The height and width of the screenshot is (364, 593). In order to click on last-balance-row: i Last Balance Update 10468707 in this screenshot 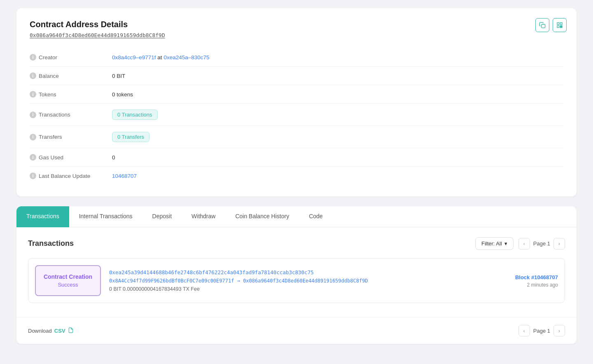, I will do `click(296, 176)`.